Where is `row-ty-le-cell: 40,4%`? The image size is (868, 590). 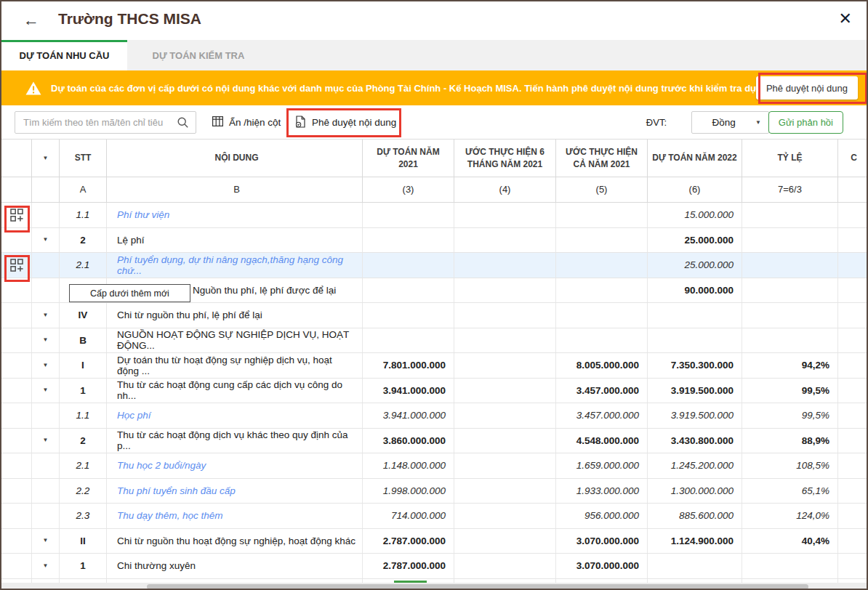 row-ty-le-cell: 40,4% is located at coordinates (790, 541).